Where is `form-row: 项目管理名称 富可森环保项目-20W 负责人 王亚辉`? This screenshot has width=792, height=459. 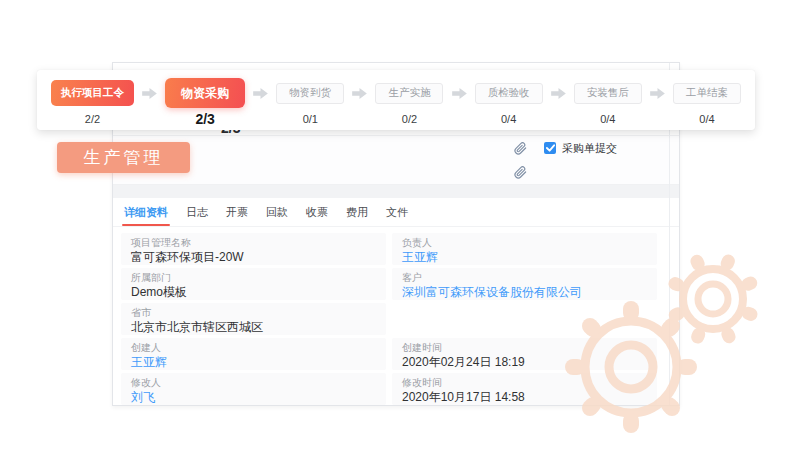 form-row: 项目管理名称 富可森环保项目-20W 负责人 王亚辉 is located at coordinates (389, 249).